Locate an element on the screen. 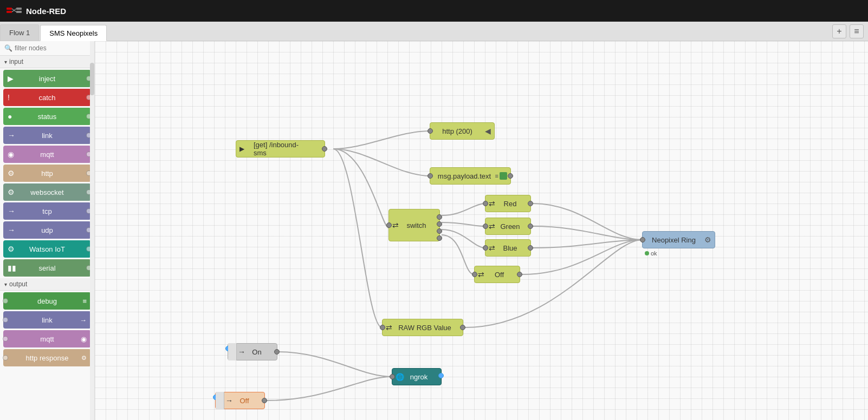 The width and height of the screenshot is (868, 420). get-inbound-sms-label: [get] /inbound-sms is located at coordinates (282, 149).